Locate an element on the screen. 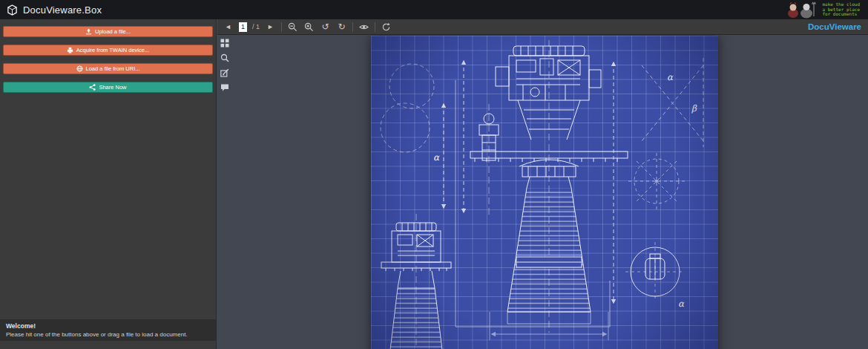 This screenshot has width=868, height=349. docuvieware-brand-link: DocuVieware is located at coordinates (835, 27).